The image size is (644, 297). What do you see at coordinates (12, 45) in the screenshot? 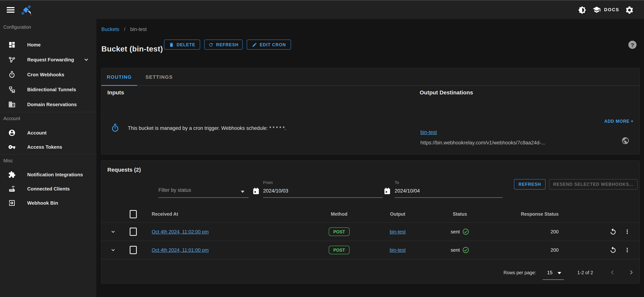
I see `dashboard-icon` at bounding box center [12, 45].